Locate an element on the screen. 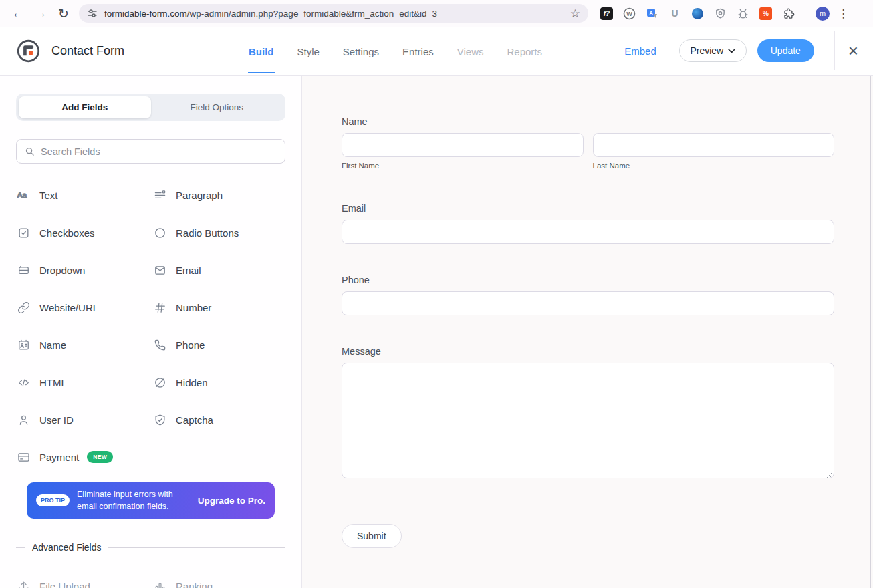  email-input is located at coordinates (588, 232).